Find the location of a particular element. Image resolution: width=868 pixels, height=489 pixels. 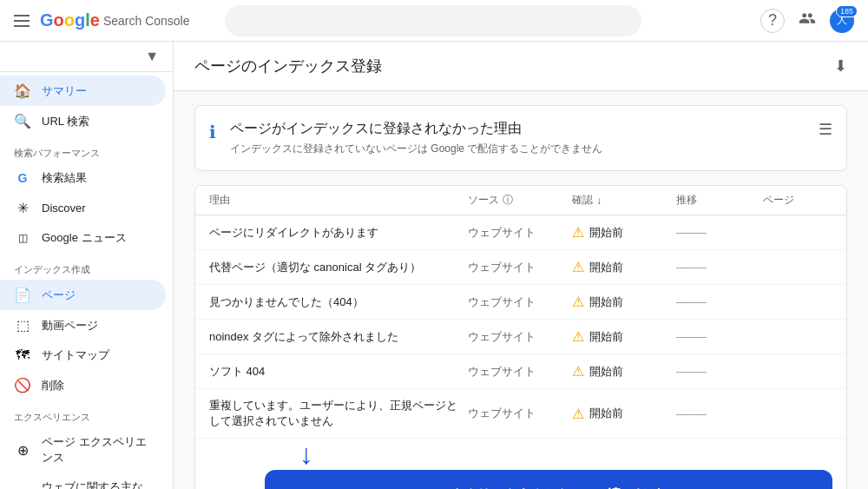

cell-reason: 代替ページ（適切な canonical タグあり） is located at coordinates (339, 268).